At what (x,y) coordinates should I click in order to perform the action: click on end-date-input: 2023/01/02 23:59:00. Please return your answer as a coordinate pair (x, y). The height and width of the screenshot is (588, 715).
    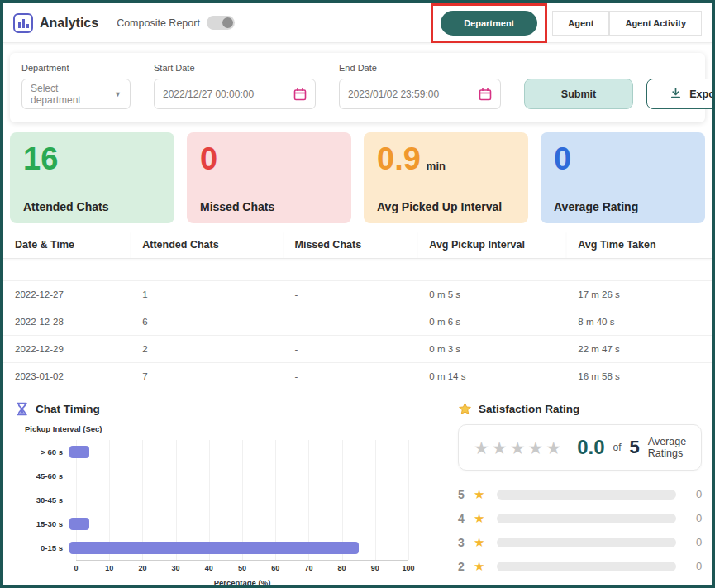
    Looking at the image, I should click on (420, 94).